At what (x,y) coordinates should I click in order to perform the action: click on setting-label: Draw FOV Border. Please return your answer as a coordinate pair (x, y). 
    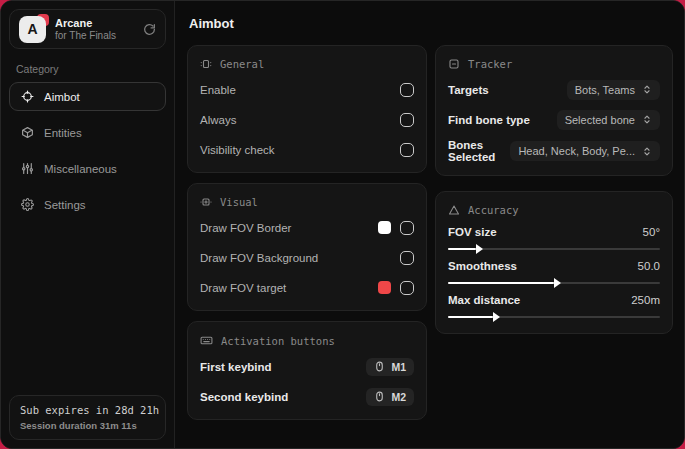
    Looking at the image, I should click on (289, 228).